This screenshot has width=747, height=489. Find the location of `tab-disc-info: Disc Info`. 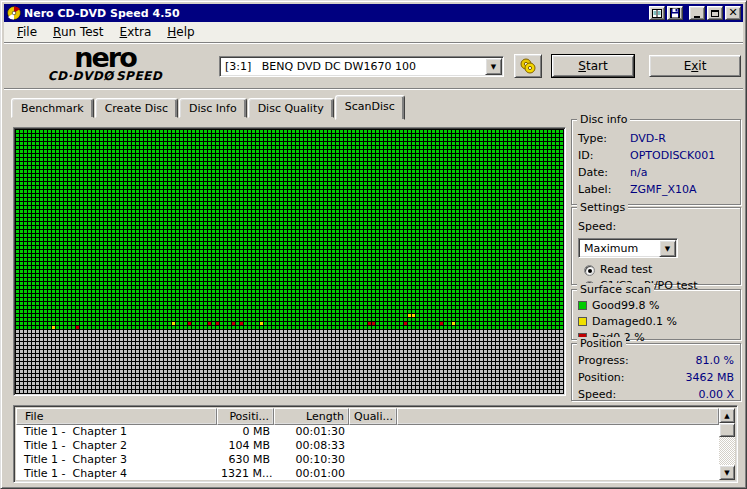

tab-disc-info: Disc Info is located at coordinates (213, 108).